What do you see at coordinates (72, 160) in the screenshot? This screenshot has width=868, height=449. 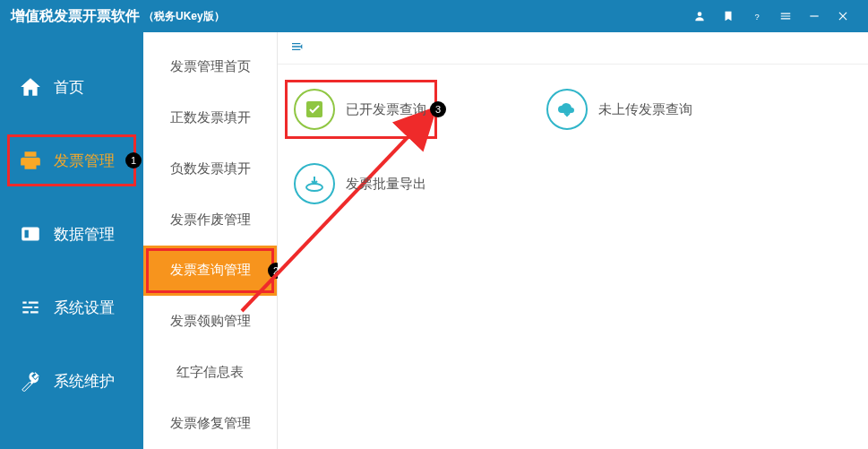 I see `sidebar-item-invoice: 发票管理 1` at bounding box center [72, 160].